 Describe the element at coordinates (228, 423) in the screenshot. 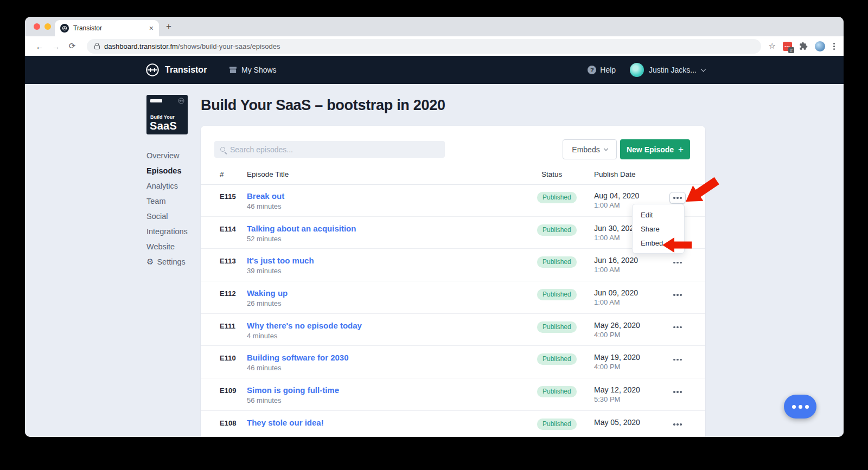

I see `episode-number: E108` at that location.